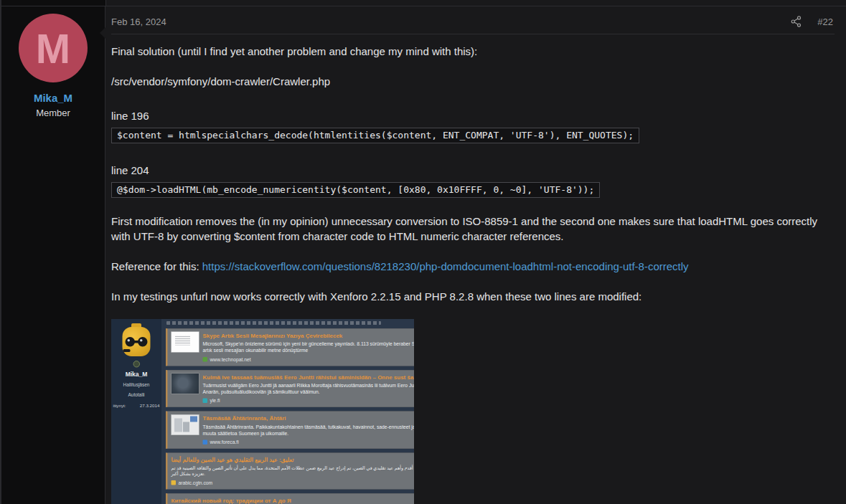  What do you see at coordinates (473, 171) in the screenshot?
I see `line-204-label: line 204` at bounding box center [473, 171].